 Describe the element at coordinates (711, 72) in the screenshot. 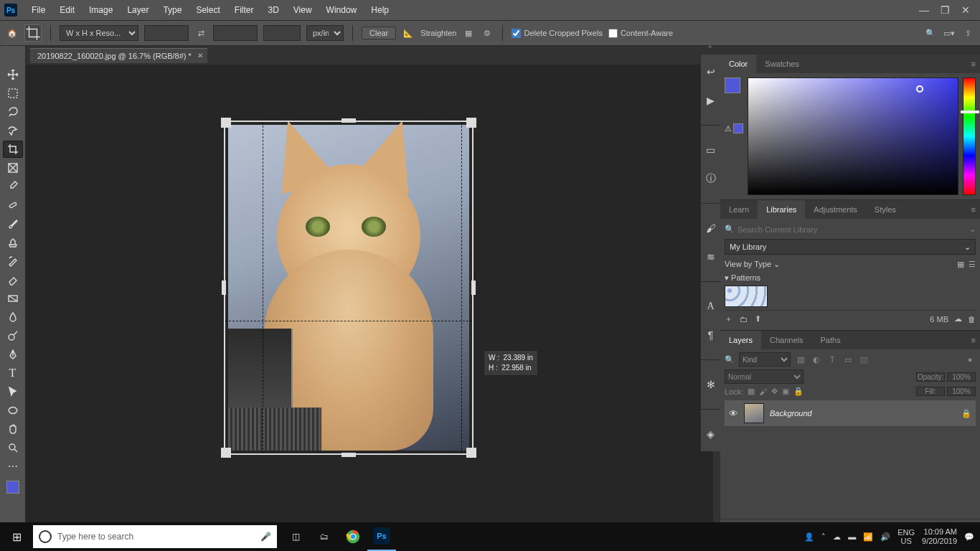

I see `history-panel-icon: ↩` at that location.